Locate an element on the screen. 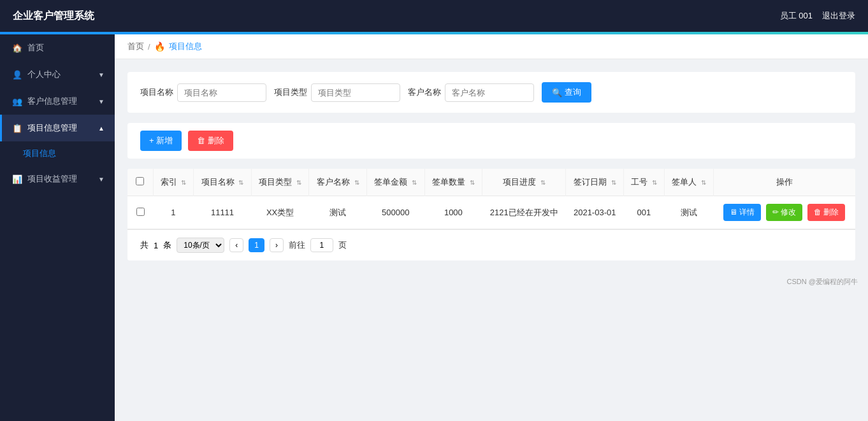 The height and width of the screenshot is (421, 868). goto-suffix: 页 is located at coordinates (343, 245).